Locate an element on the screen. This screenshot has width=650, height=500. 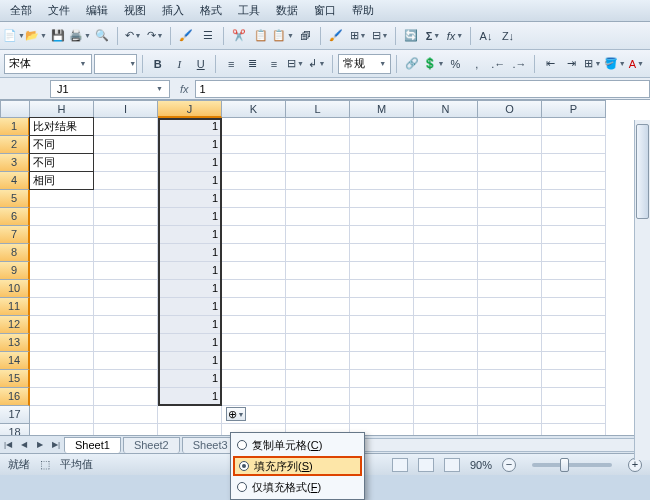
menu-view: 视图 is located at coordinates (135, 10).